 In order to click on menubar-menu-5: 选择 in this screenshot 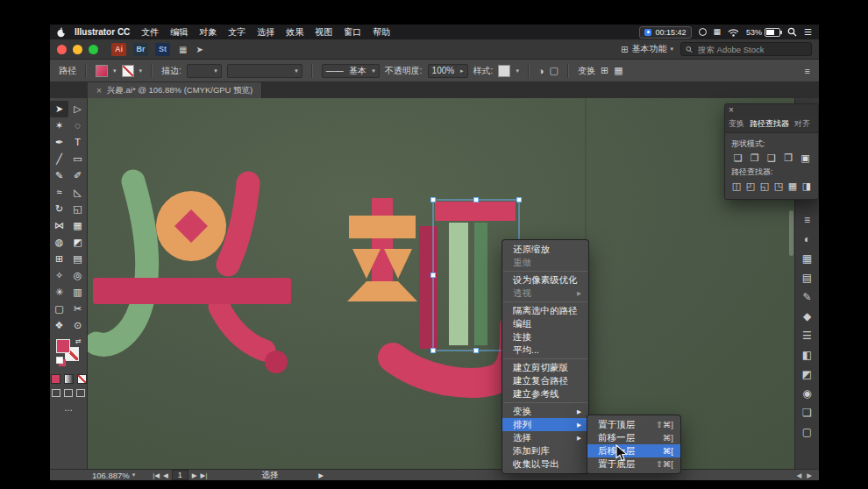, I will do `click(266, 32)`.